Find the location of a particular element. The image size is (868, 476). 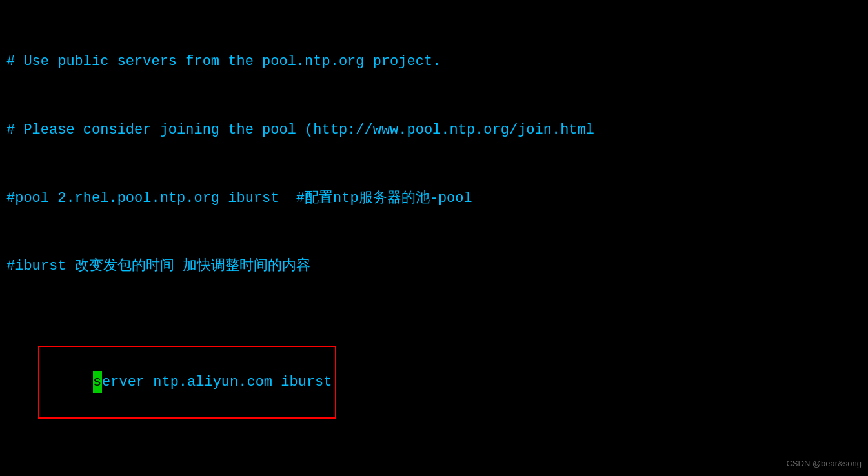

watermark-text: CSDN @bear&song is located at coordinates (823, 464).